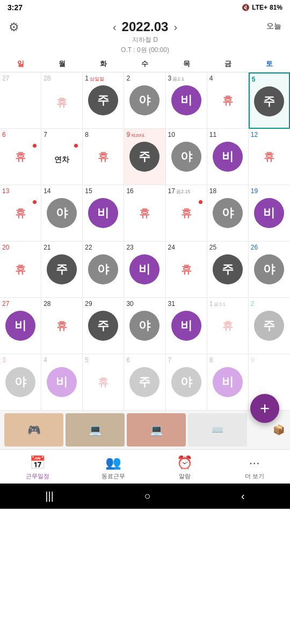 This screenshot has width=290, height=644. What do you see at coordinates (187, 214) in the screenshot?
I see `cal-cell-w3-thu: 17 음2.15 휴` at bounding box center [187, 214].